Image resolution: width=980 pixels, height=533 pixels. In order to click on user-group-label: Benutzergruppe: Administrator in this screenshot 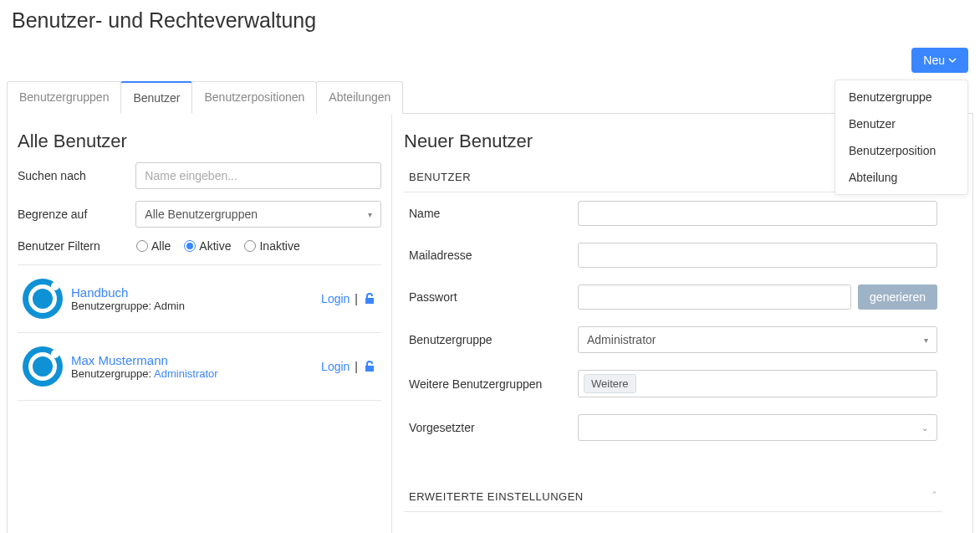, I will do `click(192, 373)`.